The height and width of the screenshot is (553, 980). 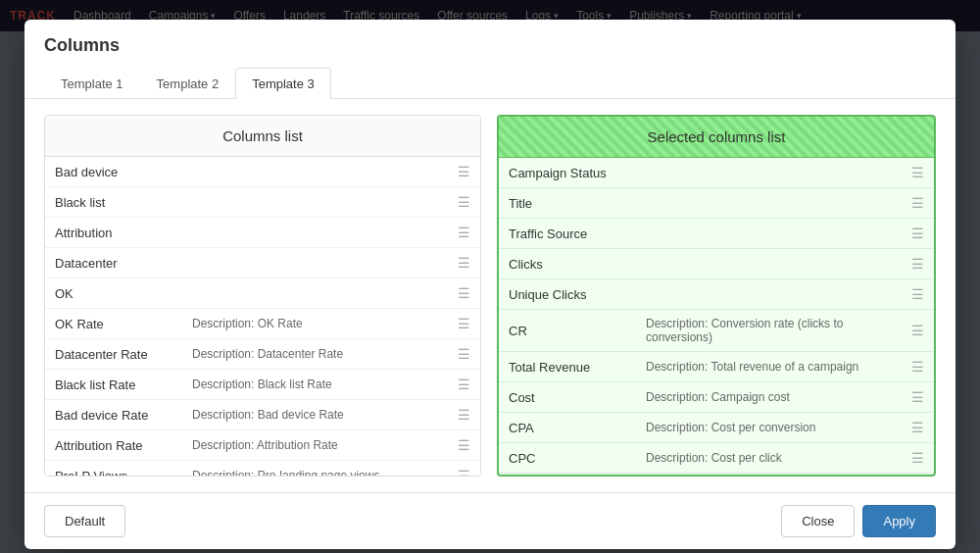 I want to click on item-desc: Description: Attribution Rate, so click(x=265, y=445).